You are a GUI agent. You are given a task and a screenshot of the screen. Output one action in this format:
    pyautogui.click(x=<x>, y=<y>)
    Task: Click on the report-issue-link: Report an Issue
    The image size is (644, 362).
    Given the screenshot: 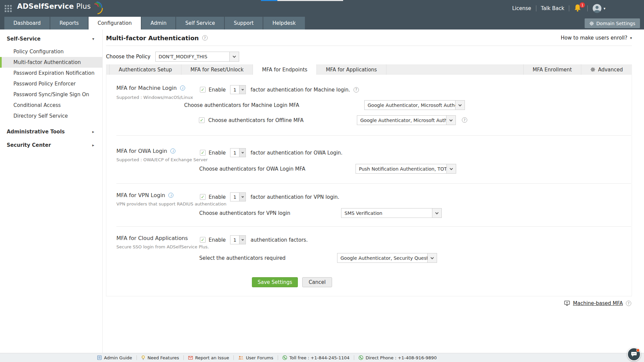 What is the action you would take?
    pyautogui.click(x=209, y=358)
    